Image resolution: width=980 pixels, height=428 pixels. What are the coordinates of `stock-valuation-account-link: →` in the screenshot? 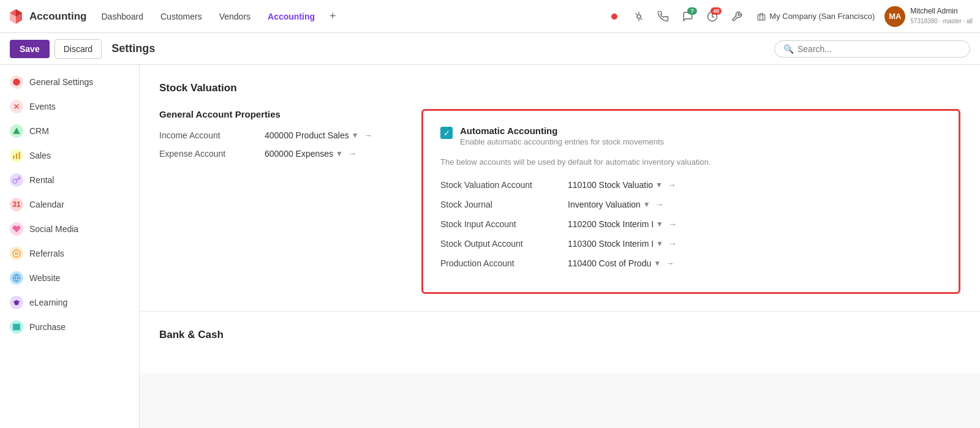 It's located at (672, 185).